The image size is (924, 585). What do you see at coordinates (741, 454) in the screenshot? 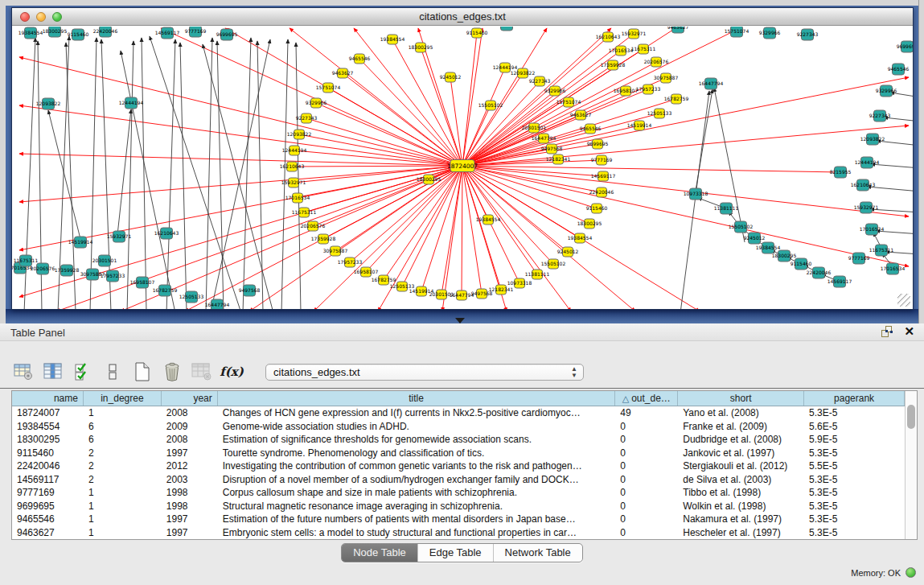
I see `table-cell: Jankovic et al. (1997)` at bounding box center [741, 454].